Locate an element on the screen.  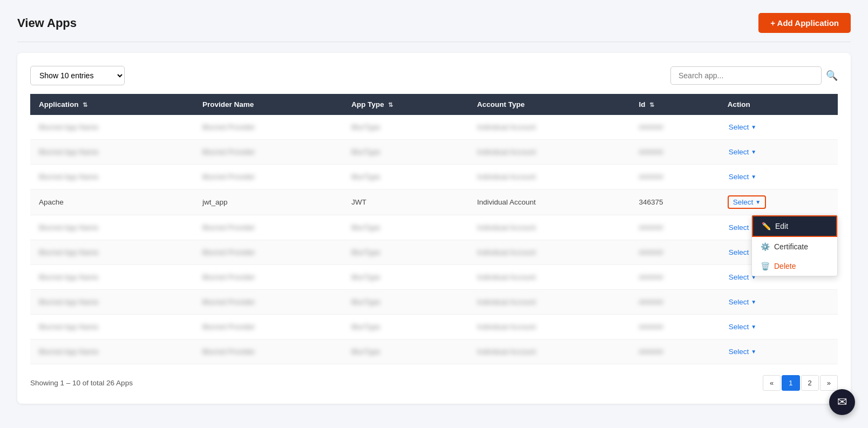
table-controls: Show 10 entries Show 25 entries Show 50 … is located at coordinates (434, 76).